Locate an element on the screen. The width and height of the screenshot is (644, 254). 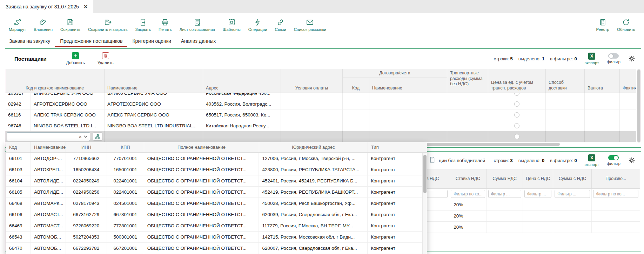
save-button: Сохранить is located at coordinates (70, 25).